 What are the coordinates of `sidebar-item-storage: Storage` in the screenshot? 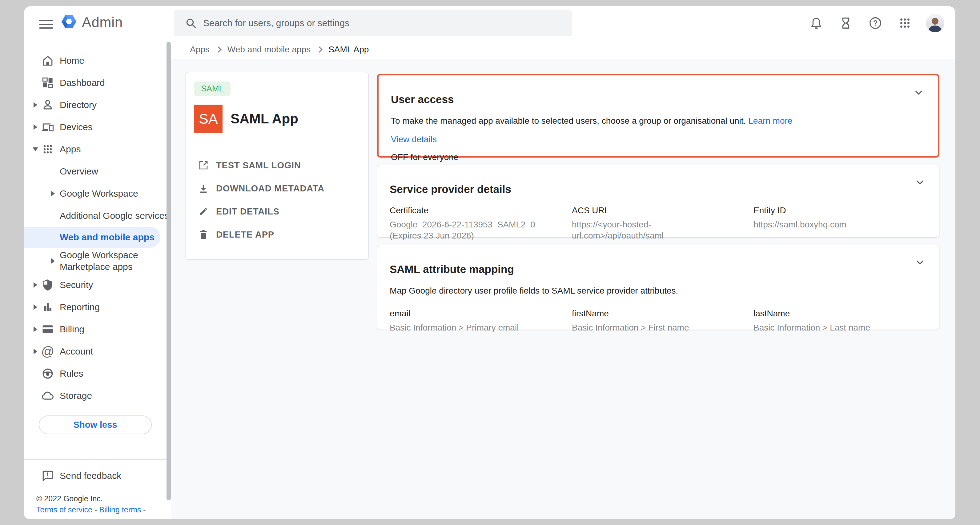 It's located at (97, 396).